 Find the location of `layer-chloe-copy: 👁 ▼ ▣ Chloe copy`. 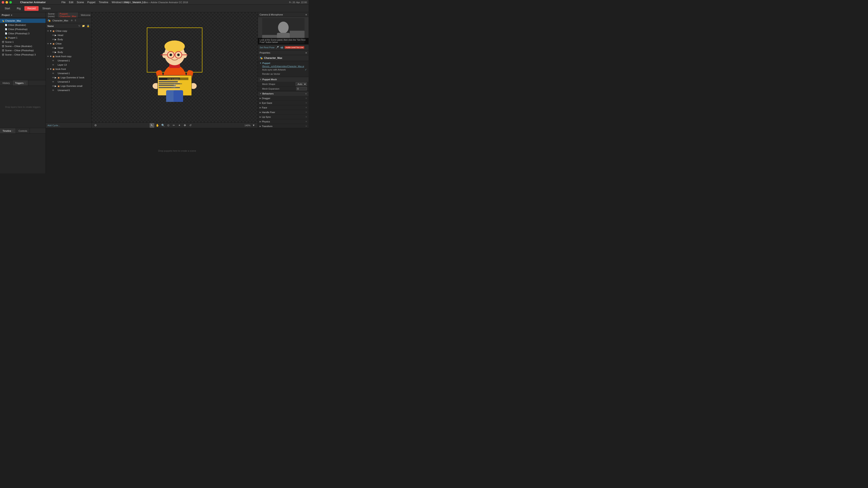

layer-chloe-copy: 👁 ▼ ▣ Chloe copy is located at coordinates (69, 31).